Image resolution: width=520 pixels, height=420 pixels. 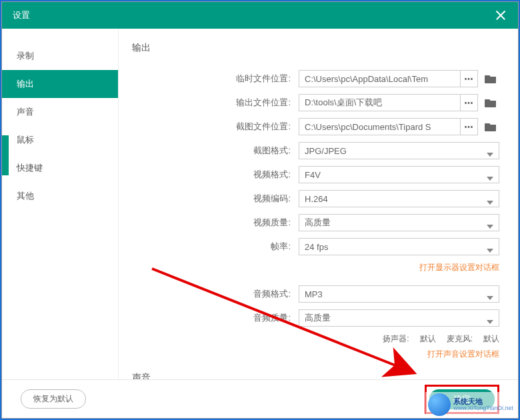 What do you see at coordinates (5, 155) in the screenshot?
I see `left-edge-hint` at bounding box center [5, 155].